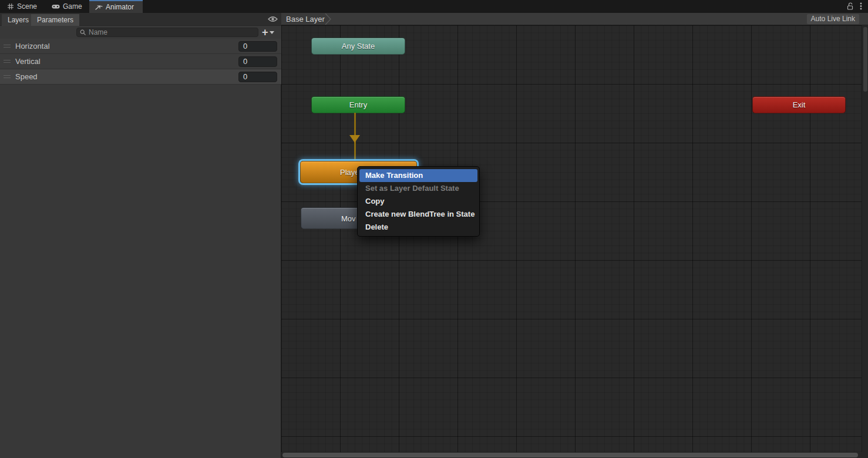 The height and width of the screenshot is (458, 868). What do you see at coordinates (141, 32) in the screenshot?
I see `parameter-search-row: +` at bounding box center [141, 32].